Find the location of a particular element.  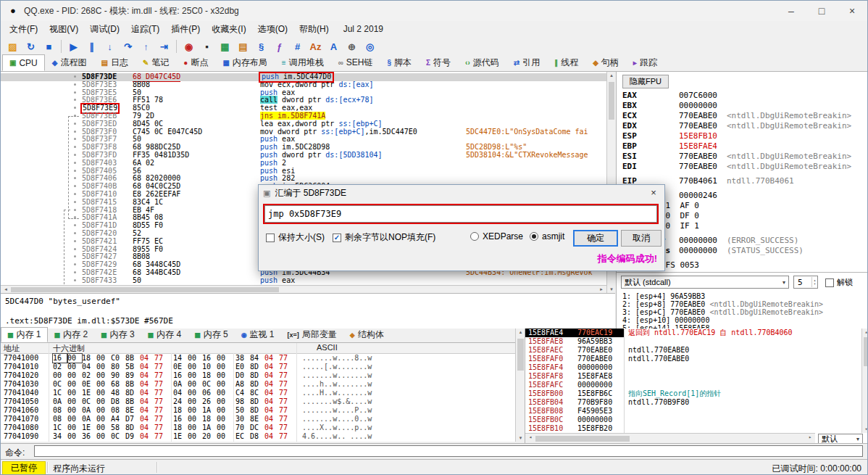

tab-日志: ▤日志 is located at coordinates (114, 62).